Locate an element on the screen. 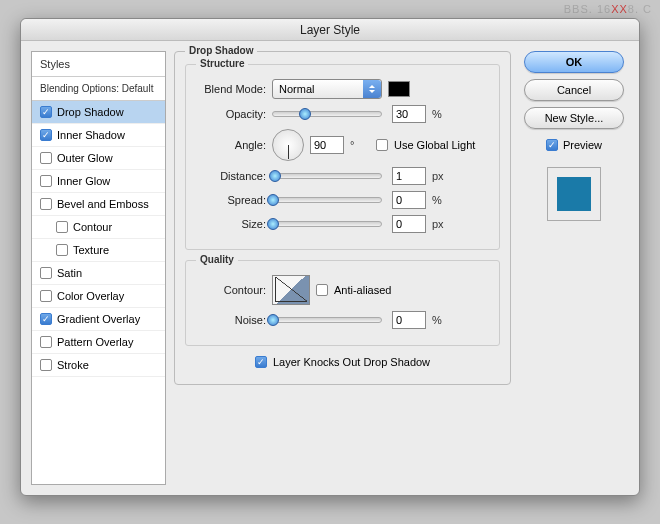 The width and height of the screenshot is (660, 524). style-item-texture: Texture is located at coordinates (98, 250).